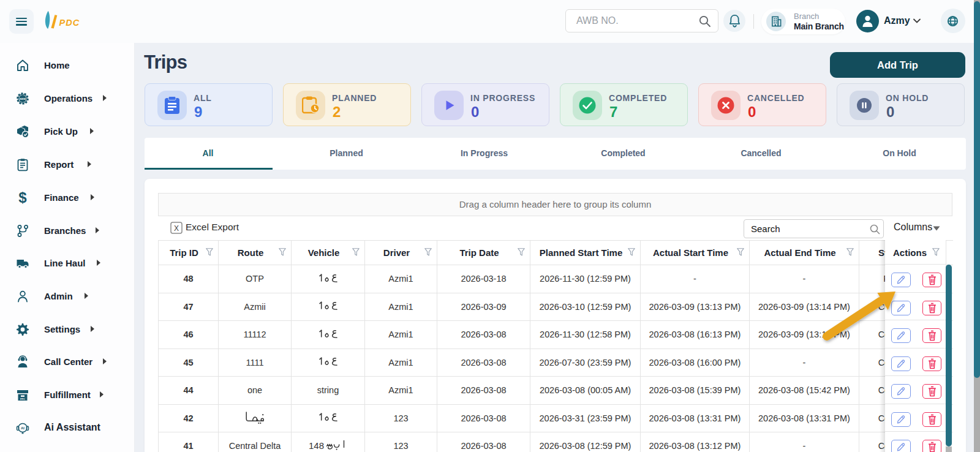  Describe the element at coordinates (69, 23) in the screenshot. I see `svg-text: PDC` at that location.